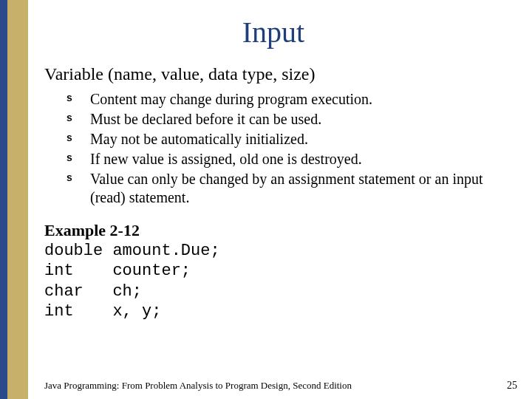 The image size is (532, 399). Describe the element at coordinates (198, 386) in the screenshot. I see `footer-text: Java Programming: From Problem Analysis …` at that location.